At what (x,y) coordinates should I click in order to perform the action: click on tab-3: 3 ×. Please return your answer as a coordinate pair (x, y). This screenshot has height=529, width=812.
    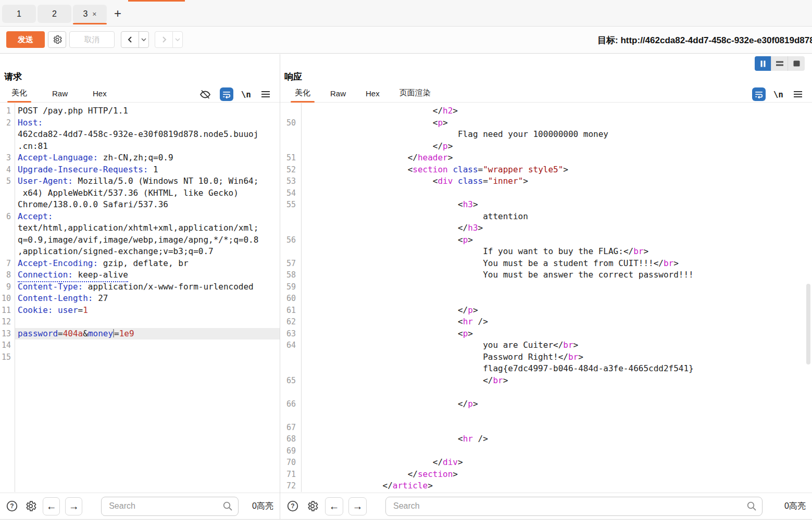
    Looking at the image, I should click on (90, 14).